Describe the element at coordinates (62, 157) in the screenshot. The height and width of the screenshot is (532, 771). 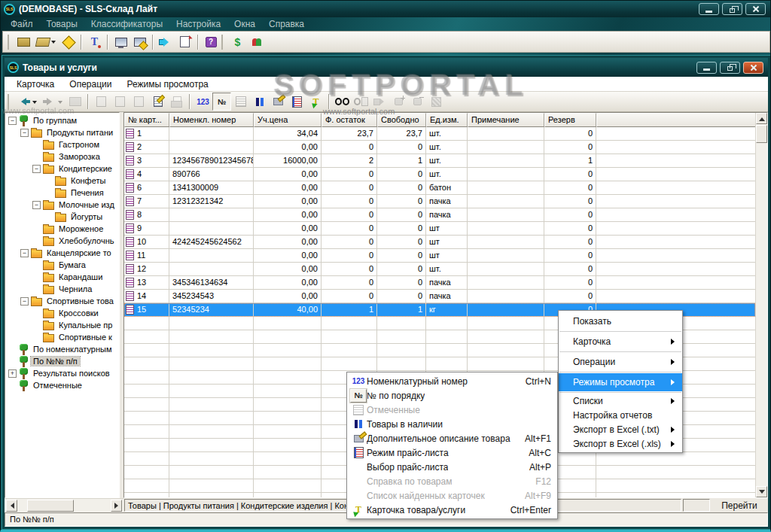
I see `tree-item-3: Заморозка` at that location.